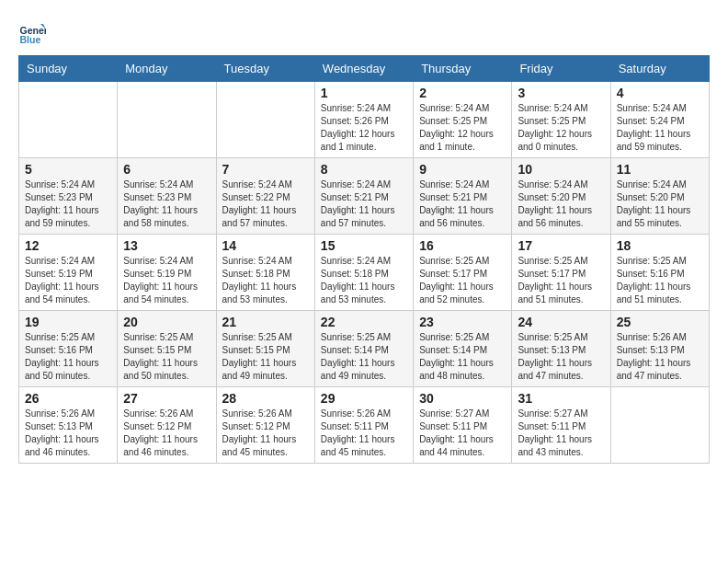  Describe the element at coordinates (68, 398) in the screenshot. I see `day-number: 26` at that location.